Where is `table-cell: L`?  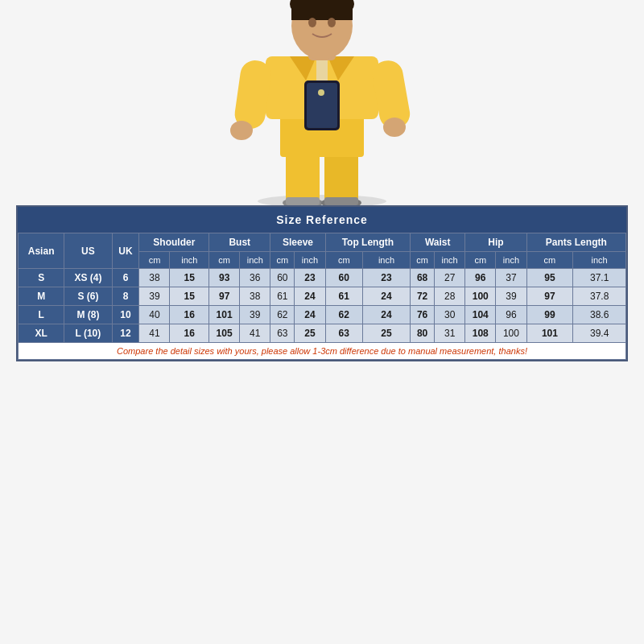 table-cell: L is located at coordinates (42, 316).